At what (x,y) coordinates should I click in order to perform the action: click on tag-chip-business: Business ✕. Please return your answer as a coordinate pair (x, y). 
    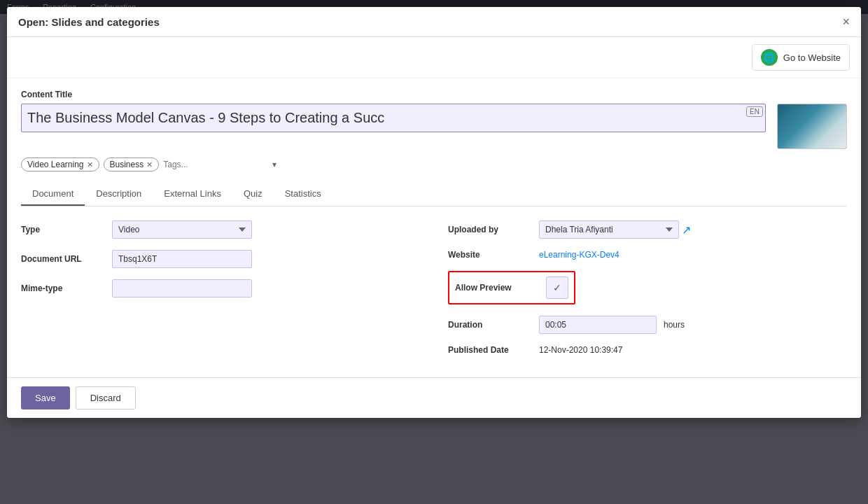
    Looking at the image, I should click on (132, 164).